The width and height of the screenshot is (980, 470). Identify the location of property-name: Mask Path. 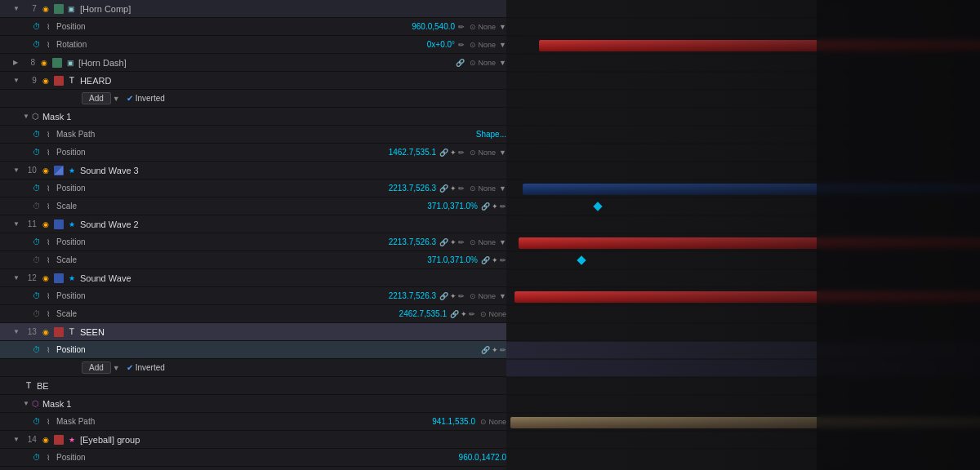
(265, 134).